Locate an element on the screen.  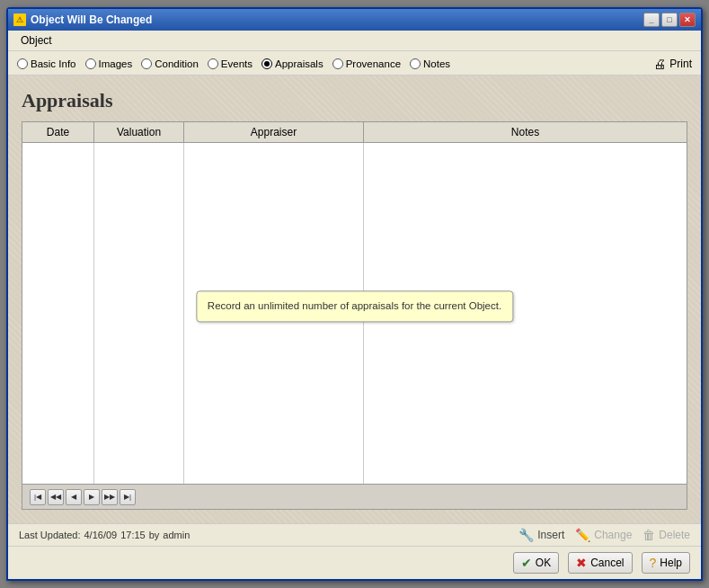
col-valuation: Valuation is located at coordinates (139, 132).